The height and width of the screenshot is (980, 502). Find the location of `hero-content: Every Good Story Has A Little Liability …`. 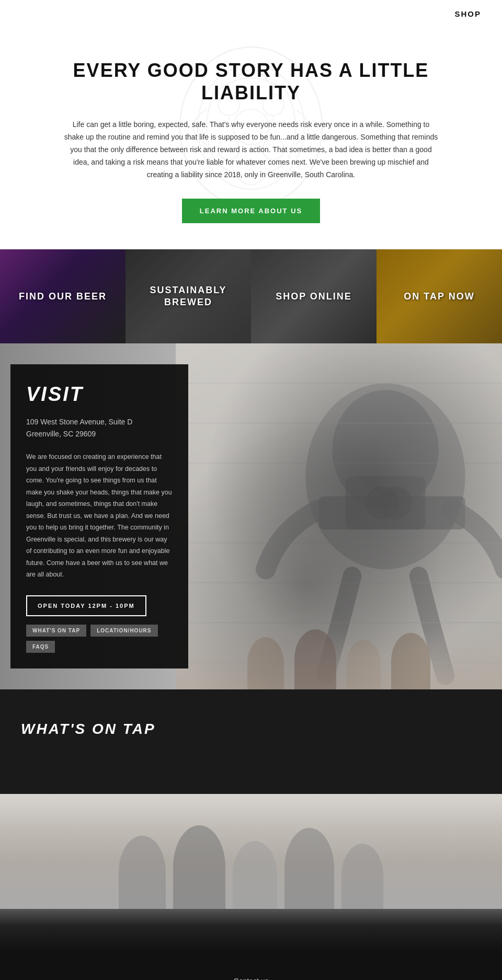

hero-content: Every Good Story Has A Little Liability … is located at coordinates (251, 141).